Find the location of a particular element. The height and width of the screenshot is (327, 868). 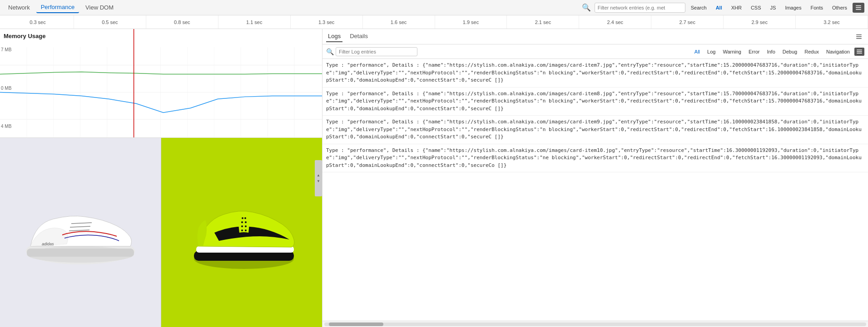

preview-item-1: adidas is located at coordinates (81, 232).